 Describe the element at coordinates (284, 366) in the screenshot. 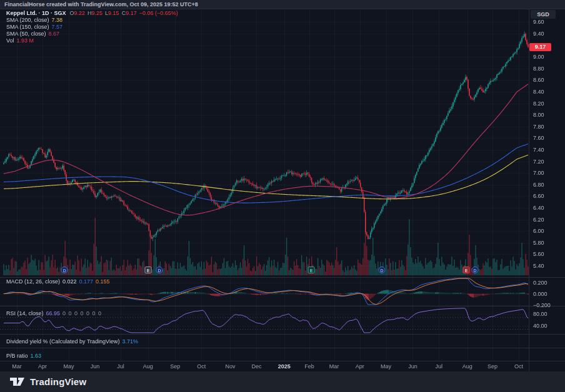

I see `time-axis-label: 2025` at that location.